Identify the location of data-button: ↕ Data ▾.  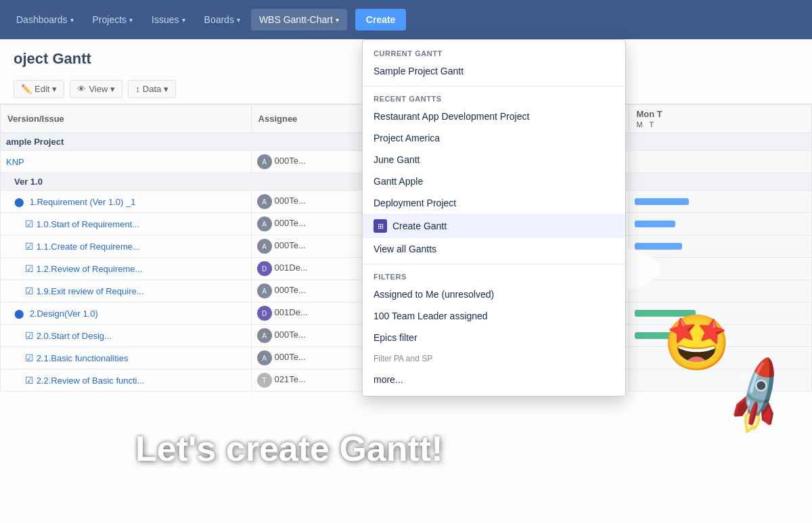
(152, 89).